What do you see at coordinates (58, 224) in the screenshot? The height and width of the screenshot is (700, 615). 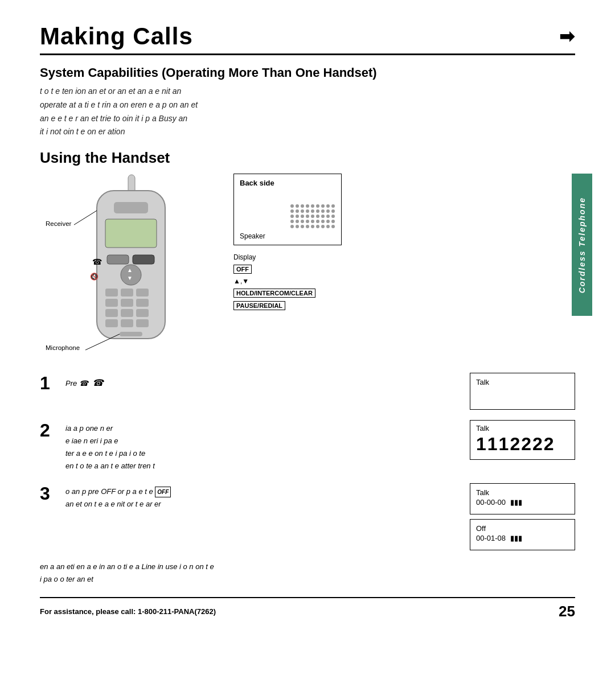 I see `receiver-label: Receiver` at bounding box center [58, 224].